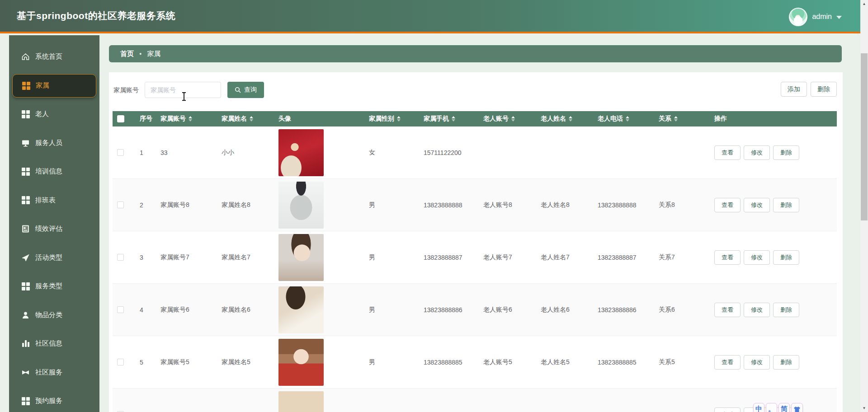  Describe the element at coordinates (49, 57) in the screenshot. I see `sidebar-item-label: 系统首页` at that location.